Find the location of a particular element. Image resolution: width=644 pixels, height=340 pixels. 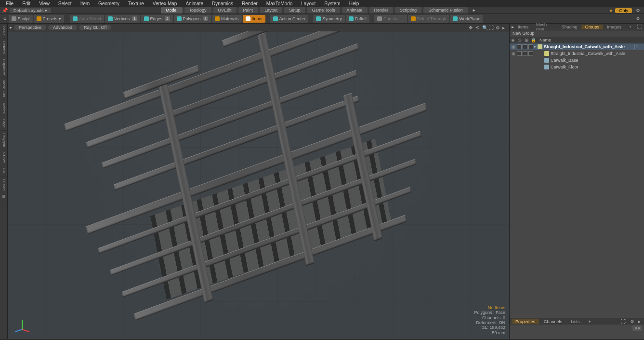

vp-rotate-icon: ⟲ is located at coordinates (478, 27).